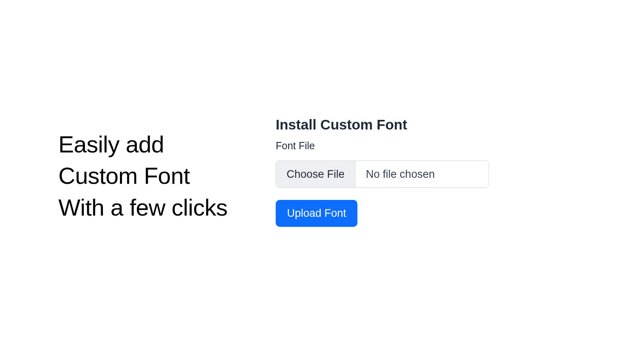  Describe the element at coordinates (161, 172) in the screenshot. I see `left-column: Easily add Custom Font With a few clicks` at that location.